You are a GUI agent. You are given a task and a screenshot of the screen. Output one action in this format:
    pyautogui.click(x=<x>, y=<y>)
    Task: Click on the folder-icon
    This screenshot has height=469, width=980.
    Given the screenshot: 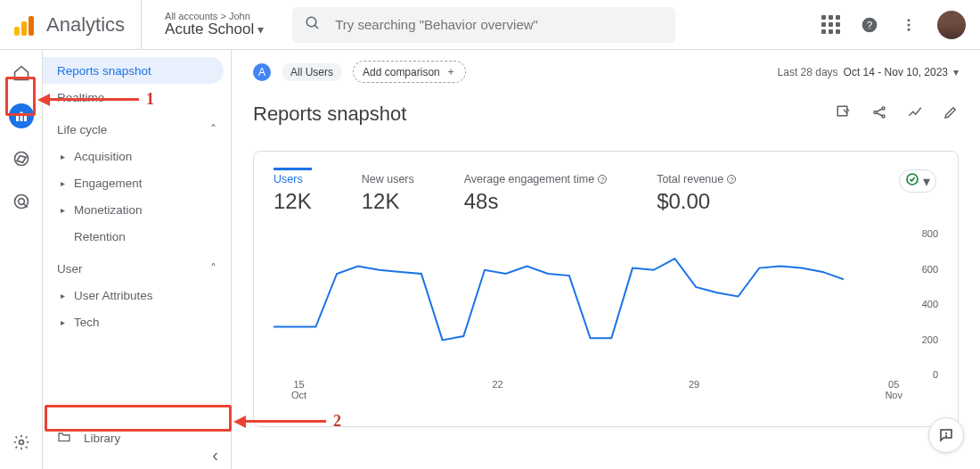 What is the action you would take?
    pyautogui.click(x=64, y=439)
    